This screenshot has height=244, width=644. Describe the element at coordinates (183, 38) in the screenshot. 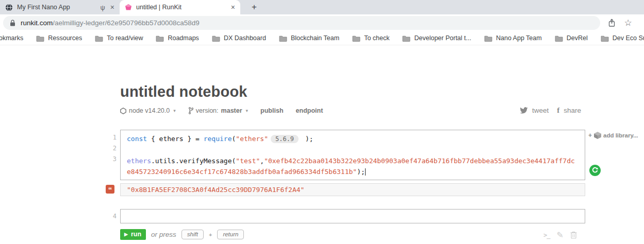

I see `bookmark-label: Roadmaps` at that location.